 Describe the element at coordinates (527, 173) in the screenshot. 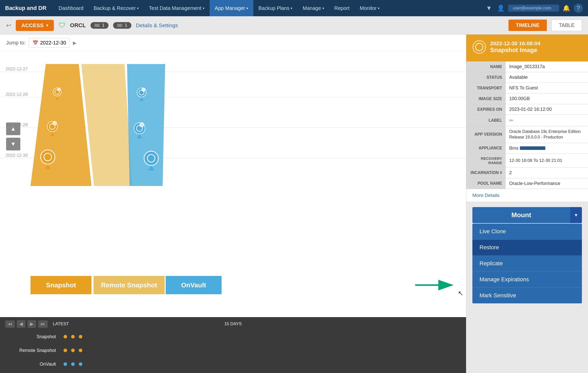

I see `info-row-incarnation: INCARNATION # 2` at that location.